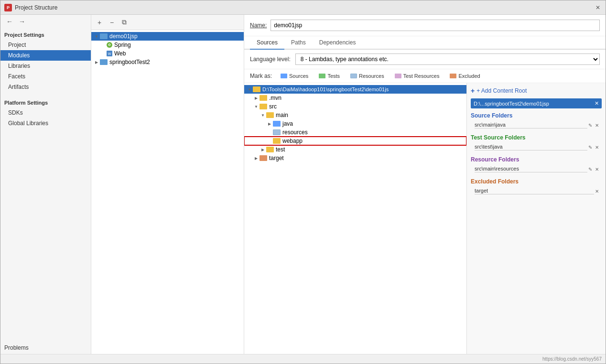 The width and height of the screenshot is (606, 364). Describe the element at coordinates (435, 25) in the screenshot. I see `module-name-input` at that location.